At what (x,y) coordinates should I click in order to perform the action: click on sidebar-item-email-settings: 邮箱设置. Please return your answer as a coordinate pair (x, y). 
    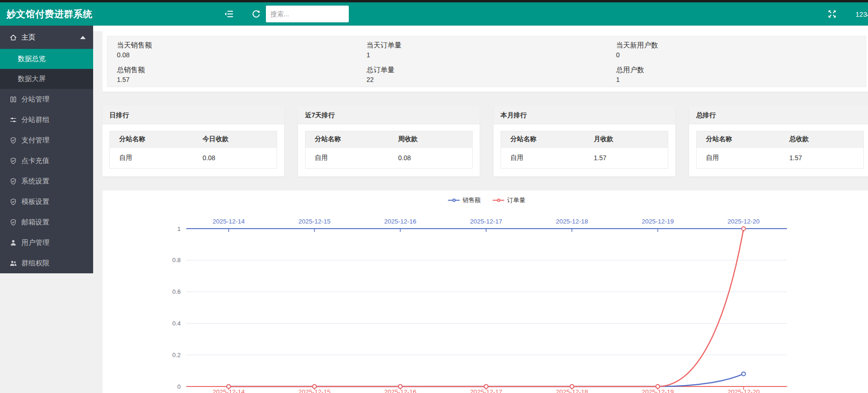
    Looking at the image, I should click on (47, 222).